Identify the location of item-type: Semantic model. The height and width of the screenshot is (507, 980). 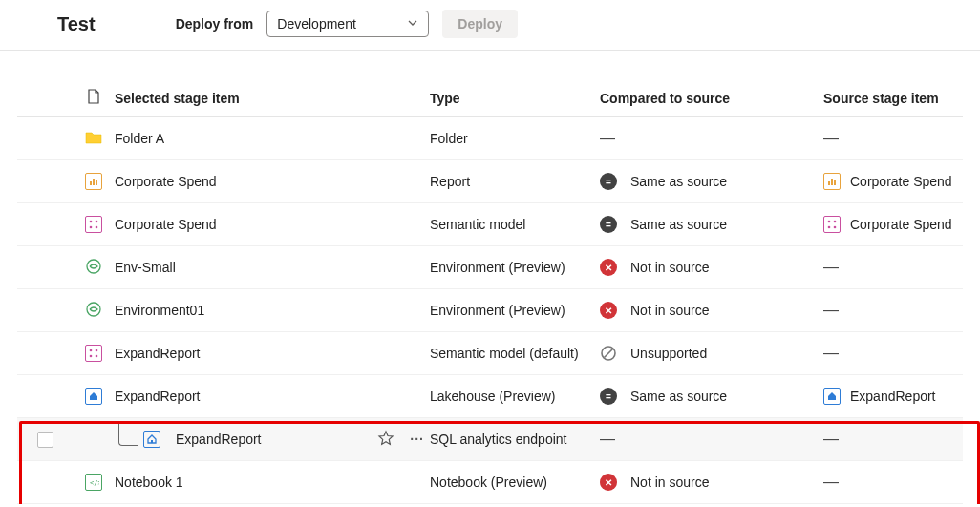
(515, 224).